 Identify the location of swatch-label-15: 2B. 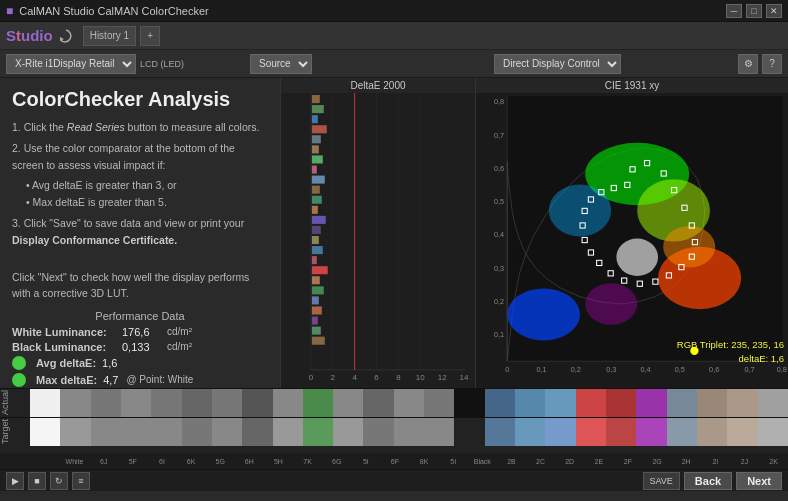
(512, 462).